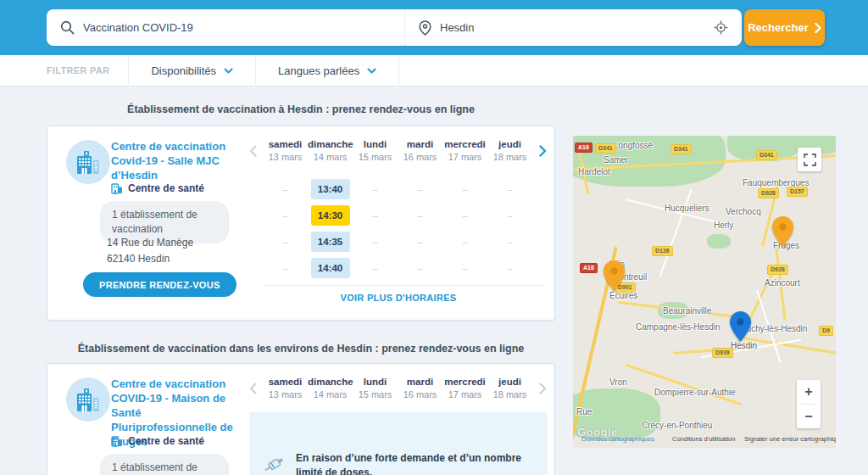 The image size is (868, 475). What do you see at coordinates (790, 439) in the screenshot?
I see `map-report-error-link: Signaler une erreur cartographique` at bounding box center [790, 439].